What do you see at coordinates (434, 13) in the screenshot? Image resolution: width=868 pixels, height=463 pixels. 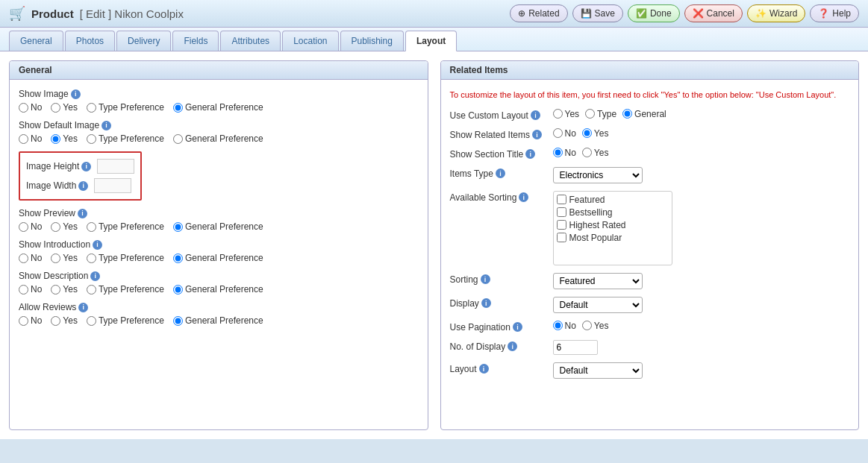 I see `header: 🛒 Product [ Edit ] Nikon Coolpix ⊕ Relat…` at bounding box center [434, 13].